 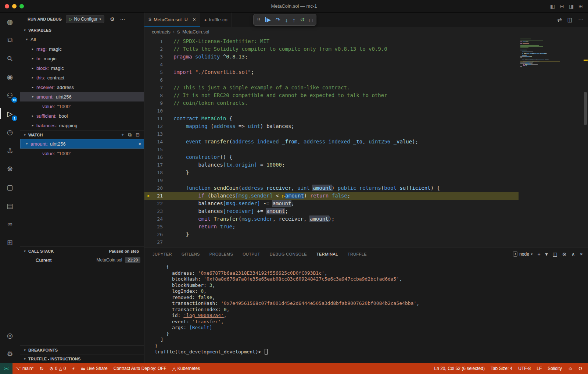 I want to click on toggle-panel-icon: ⊟, so click(x=562, y=6).